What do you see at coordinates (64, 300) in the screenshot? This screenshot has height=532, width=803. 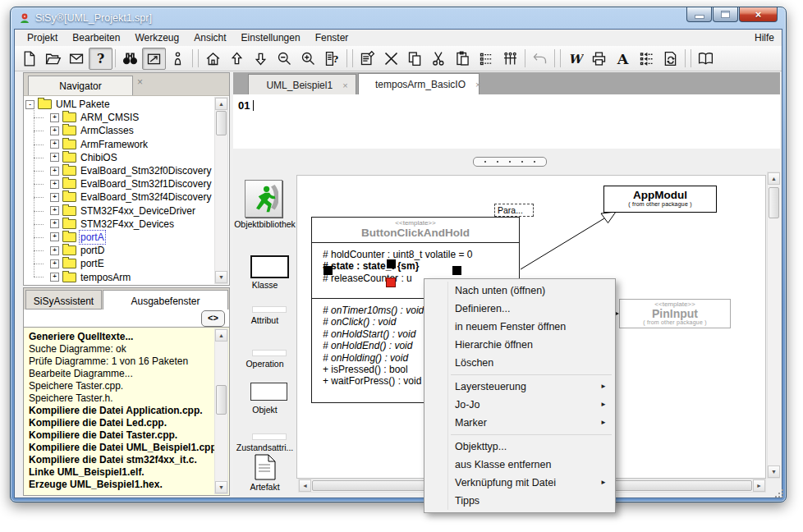 I see `tab-sisyassistent: SiSyAssistent` at bounding box center [64, 300].